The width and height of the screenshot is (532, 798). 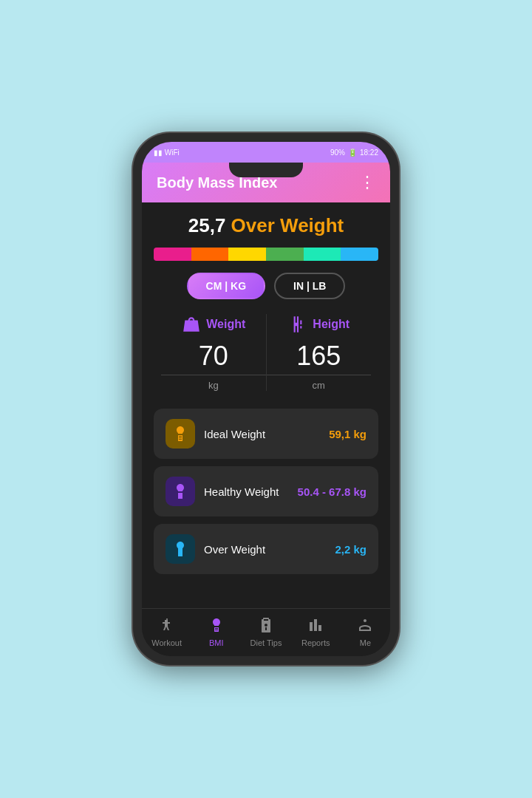 I want to click on imperial-button: IN | LB, so click(x=310, y=286).